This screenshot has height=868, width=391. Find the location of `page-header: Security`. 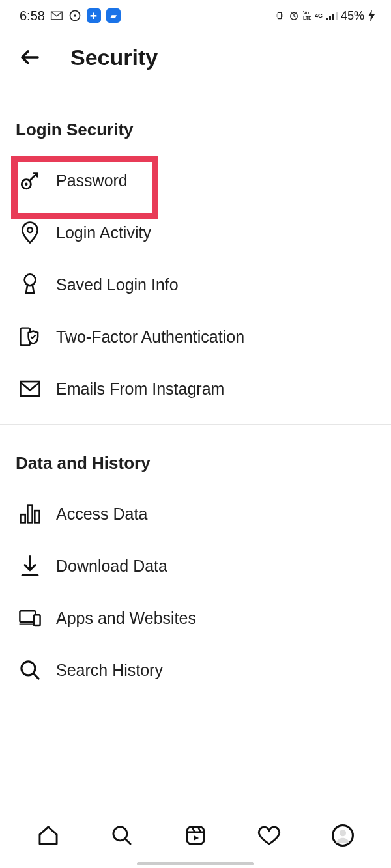

page-header: Security is located at coordinates (195, 61).